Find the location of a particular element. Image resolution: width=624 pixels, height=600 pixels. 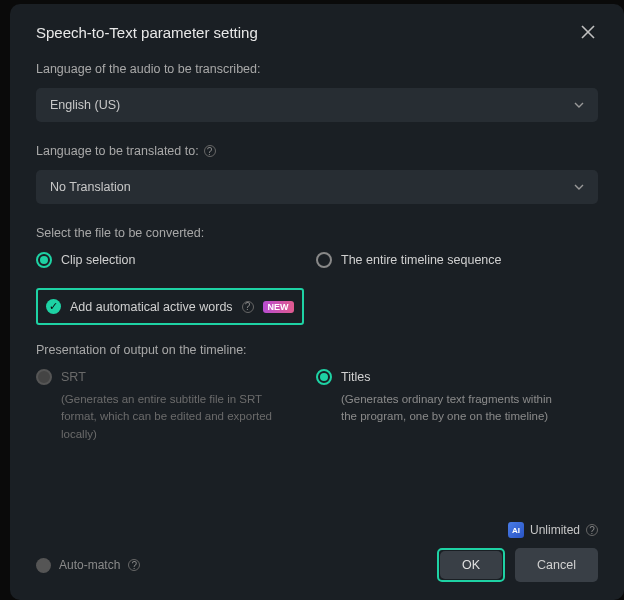

checkbox-icon is located at coordinates (44, 566).